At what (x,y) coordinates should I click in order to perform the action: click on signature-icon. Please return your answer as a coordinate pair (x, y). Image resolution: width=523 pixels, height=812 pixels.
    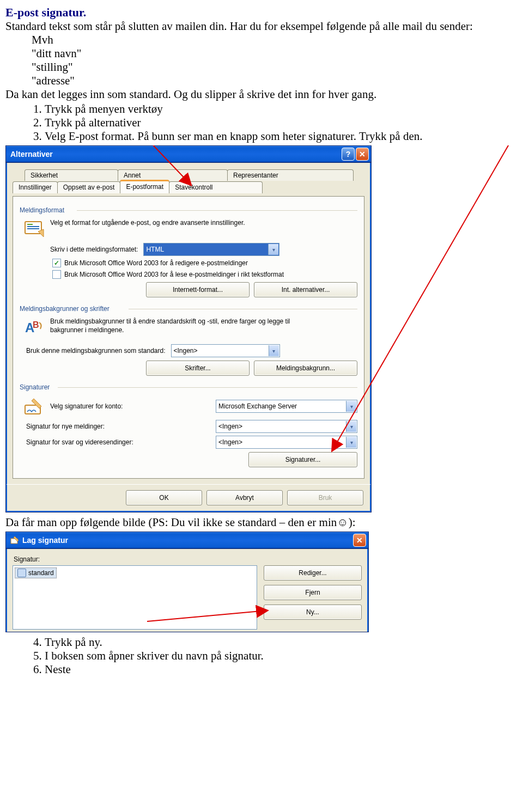
    Looking at the image, I should click on (34, 406).